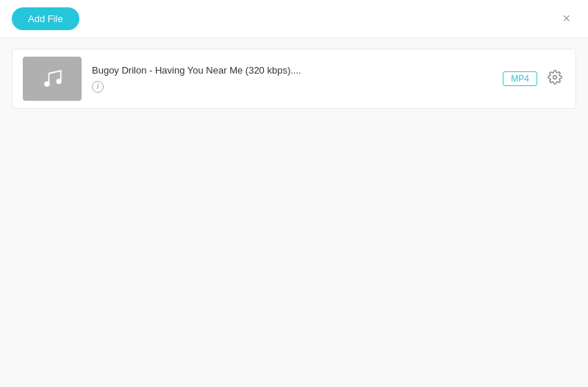  Describe the element at coordinates (297, 71) in the screenshot. I see `file-name: Bugoy Drilon - Having You Near Me (320 k…` at that location.